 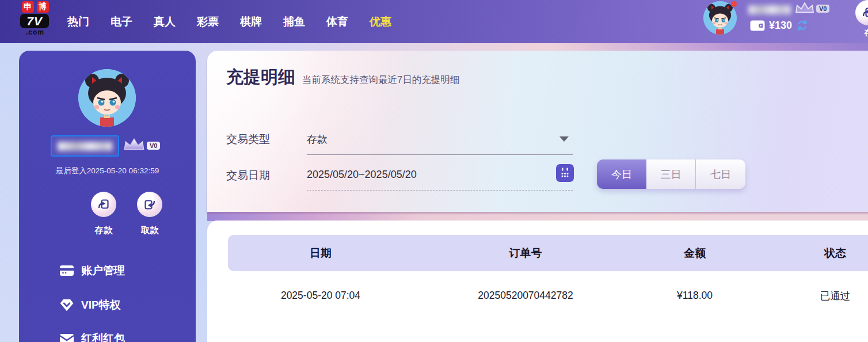 I want to click on nav-item-hot: 热门, so click(x=78, y=22).